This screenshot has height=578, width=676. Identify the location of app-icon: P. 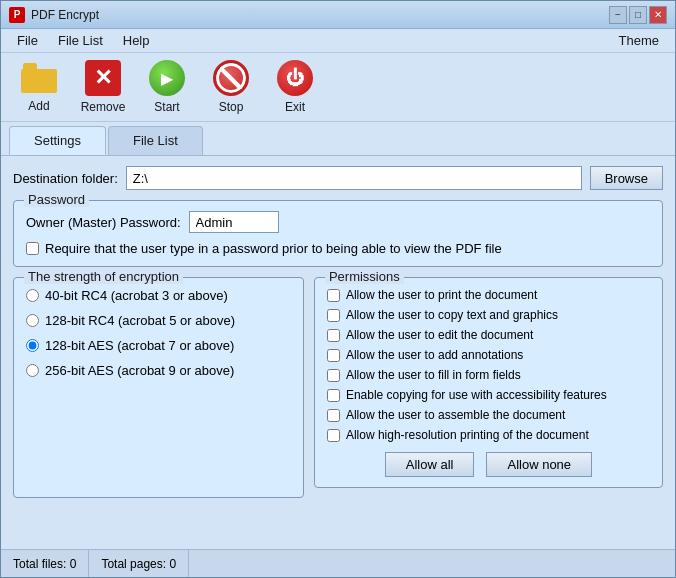
(17, 15).